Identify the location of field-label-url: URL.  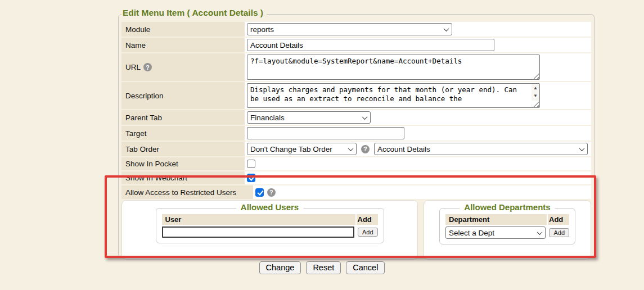
(183, 67).